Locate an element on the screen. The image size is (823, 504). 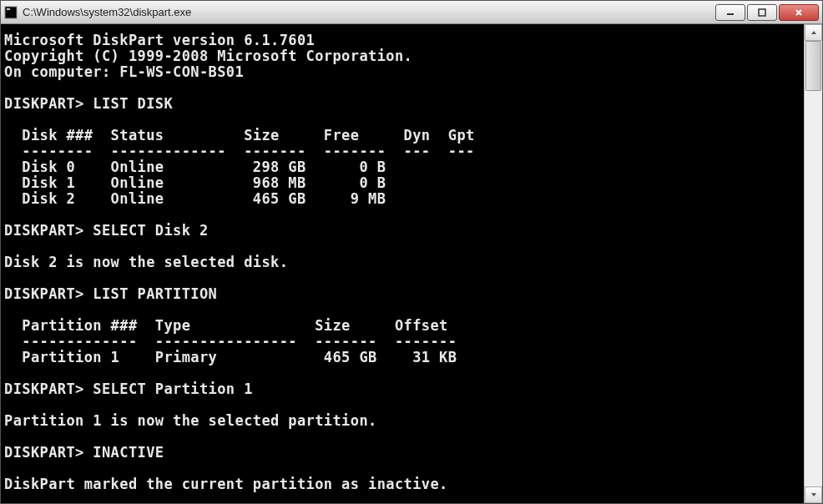
close-button is located at coordinates (799, 13).